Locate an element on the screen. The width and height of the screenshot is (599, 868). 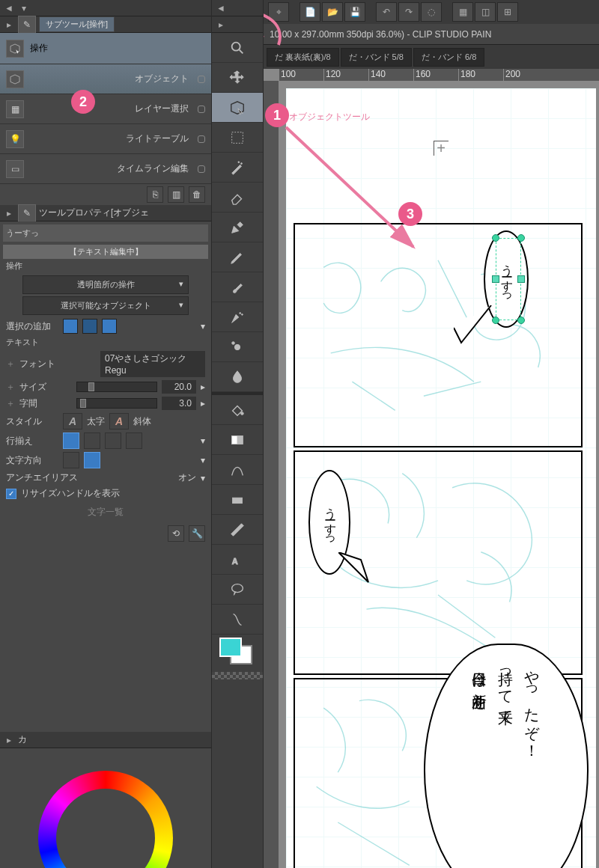
toolprop-menu: ▸ is located at coordinates (9, 213).